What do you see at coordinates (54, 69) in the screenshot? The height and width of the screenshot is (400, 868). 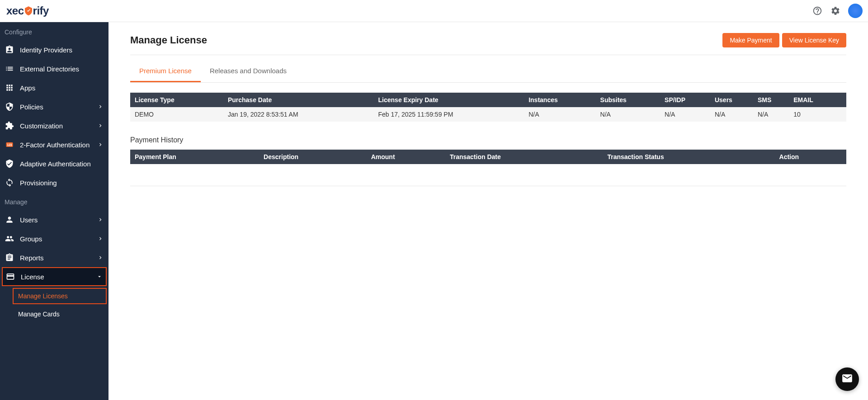 I see `sidebar-item-external-directories: External Directories` at bounding box center [54, 69].